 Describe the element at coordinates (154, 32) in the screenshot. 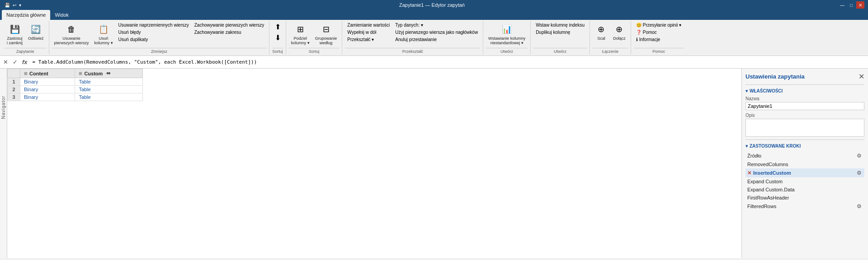

I see `remove-errors-btn: Usuń błędy` at that location.